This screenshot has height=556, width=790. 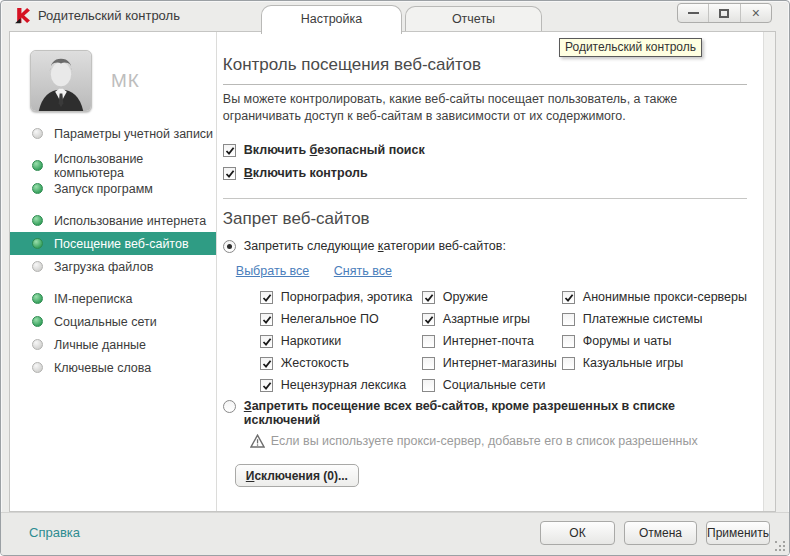 What do you see at coordinates (61, 81) in the screenshot?
I see `avatar` at bounding box center [61, 81].